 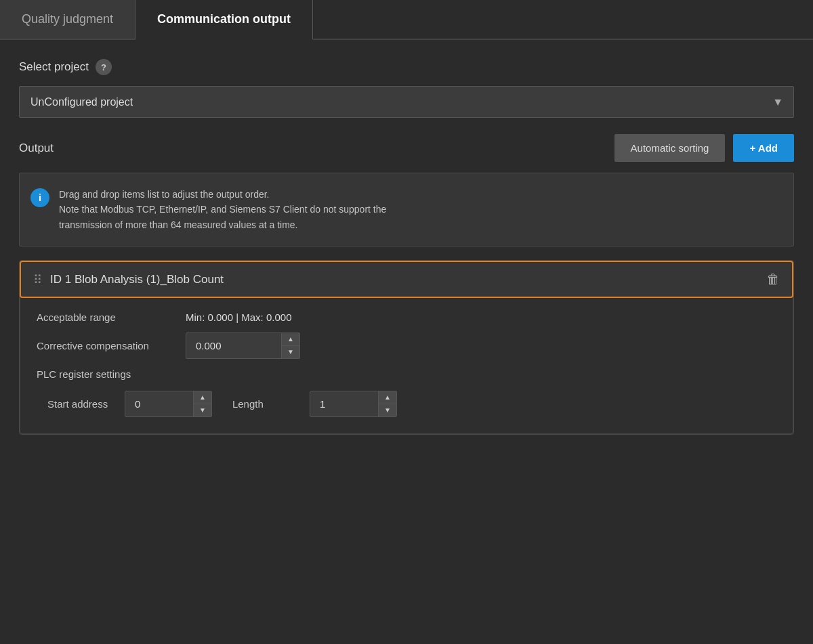 What do you see at coordinates (406, 317) in the screenshot?
I see `acceptable-range-row: Acceptable range Min: 0.000 | Max: 0.000` at bounding box center [406, 317].